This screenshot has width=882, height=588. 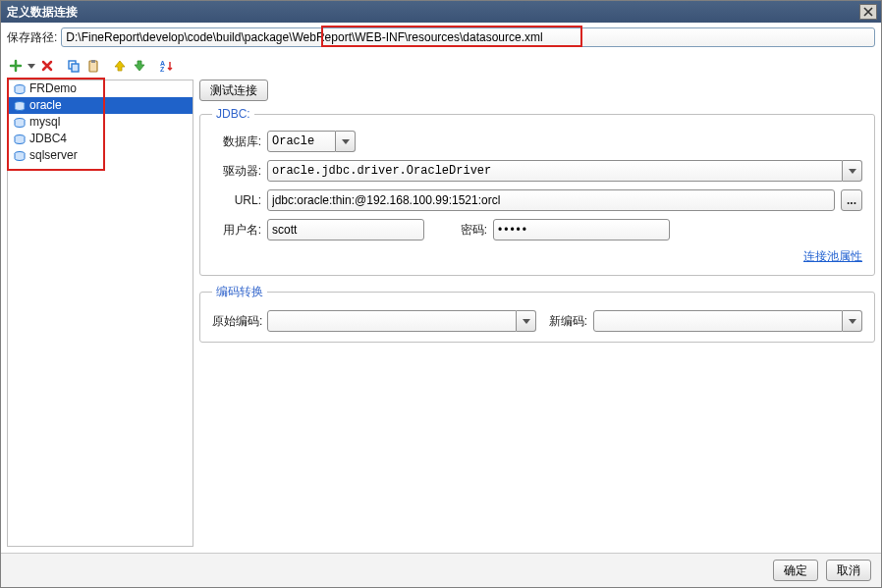 I want to click on database-label: 数据库:, so click(x=237, y=141).